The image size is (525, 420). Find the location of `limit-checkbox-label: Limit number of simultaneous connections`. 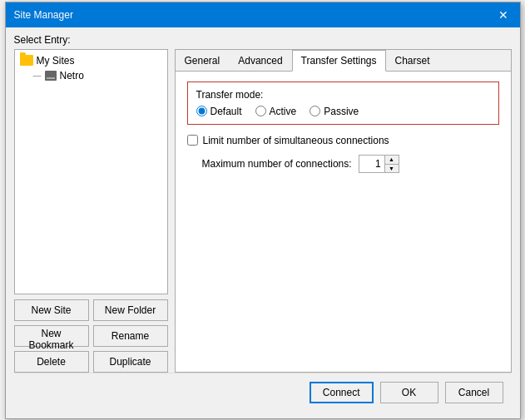

limit-checkbox-label: Limit number of simultaneous connections is located at coordinates (296, 141).